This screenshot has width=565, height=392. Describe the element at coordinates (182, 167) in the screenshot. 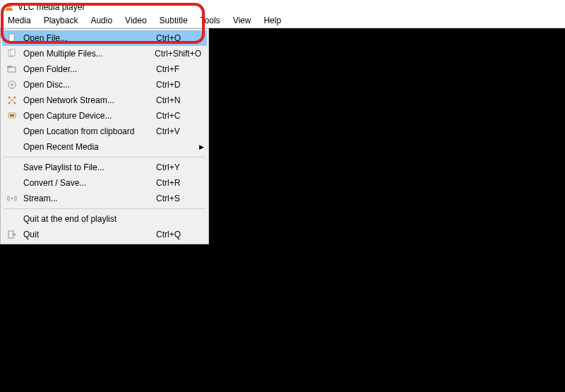

I see `menu-item-shortcut: Ctrl+Y` at that location.